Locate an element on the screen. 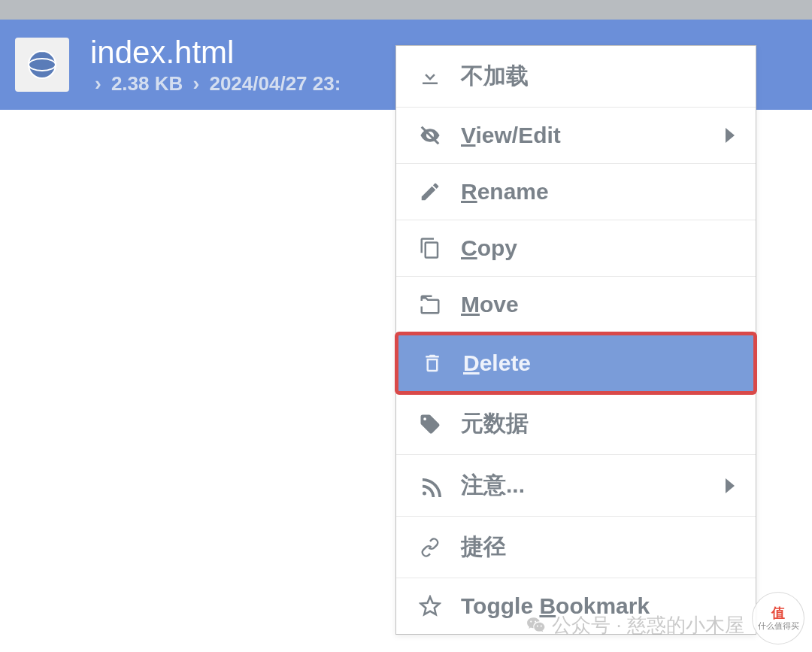 The width and height of the screenshot is (812, 652). menu-item-label: 捷径 is located at coordinates (598, 547).